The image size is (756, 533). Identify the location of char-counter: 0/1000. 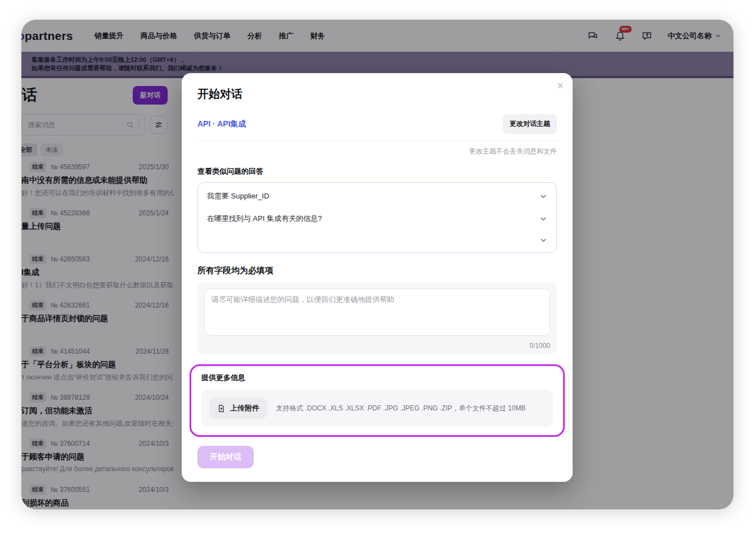
(377, 346).